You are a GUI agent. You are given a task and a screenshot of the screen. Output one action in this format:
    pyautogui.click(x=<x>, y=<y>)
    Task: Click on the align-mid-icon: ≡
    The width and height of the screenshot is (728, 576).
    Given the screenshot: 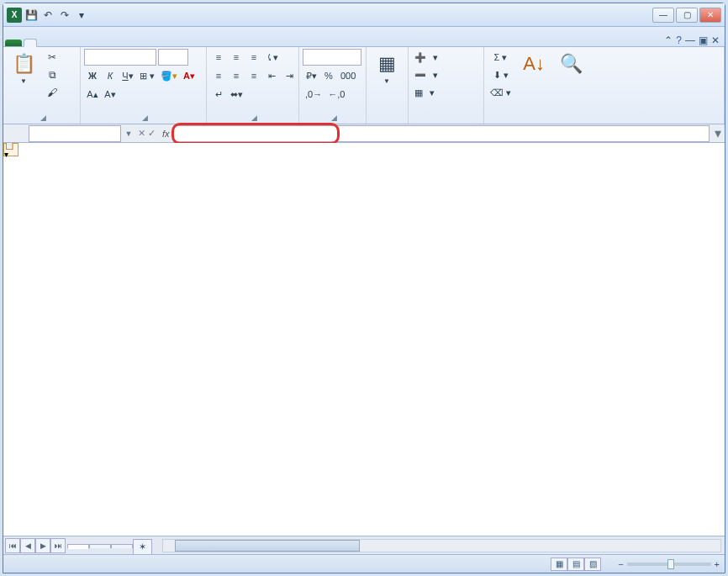 What is the action you would take?
    pyautogui.click(x=236, y=57)
    